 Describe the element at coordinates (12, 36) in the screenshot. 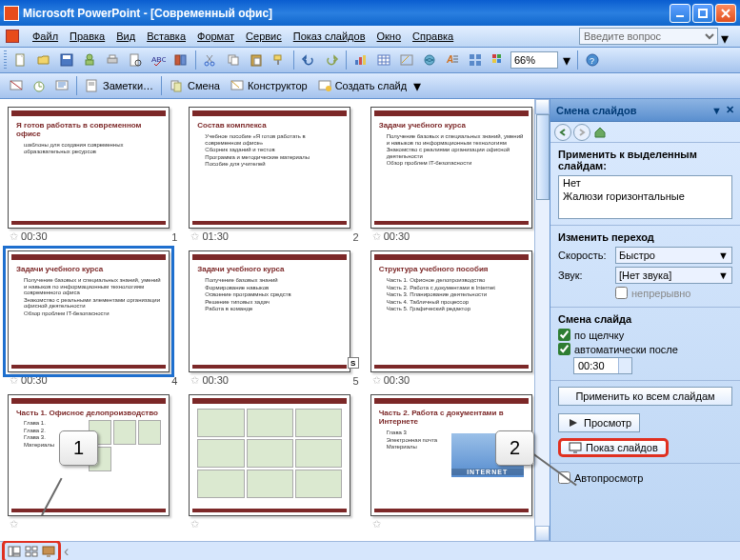

I see `control-menu-icon` at that location.